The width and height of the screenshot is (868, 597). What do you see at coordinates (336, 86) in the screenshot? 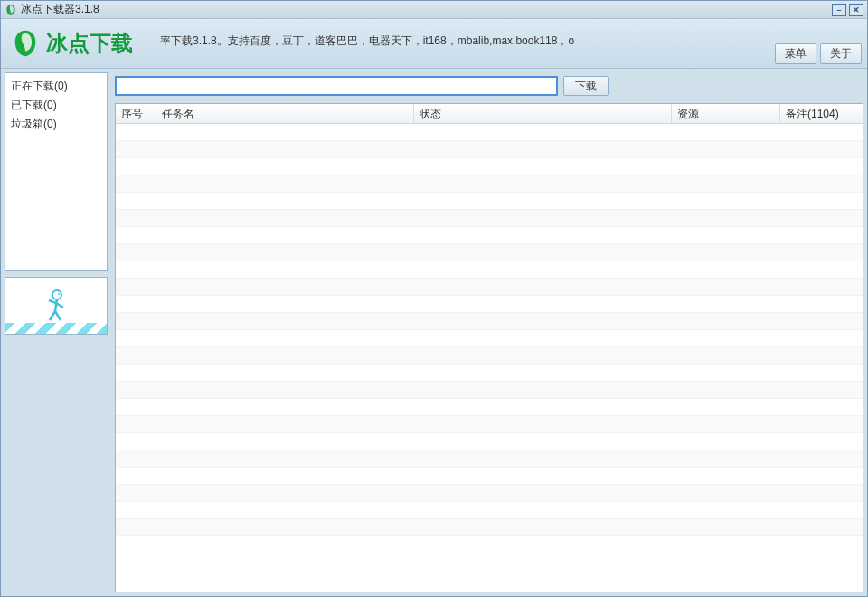
I see `url-input` at bounding box center [336, 86].